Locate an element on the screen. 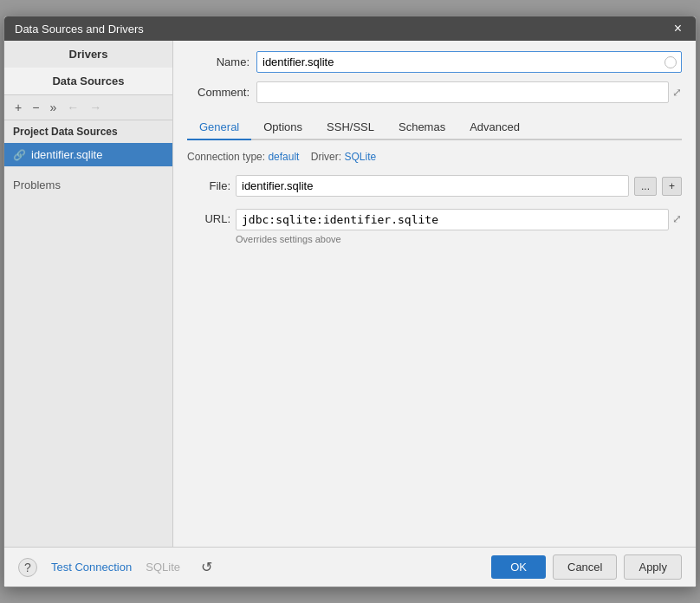  url-input-wrap: ⤢ is located at coordinates (459, 220).